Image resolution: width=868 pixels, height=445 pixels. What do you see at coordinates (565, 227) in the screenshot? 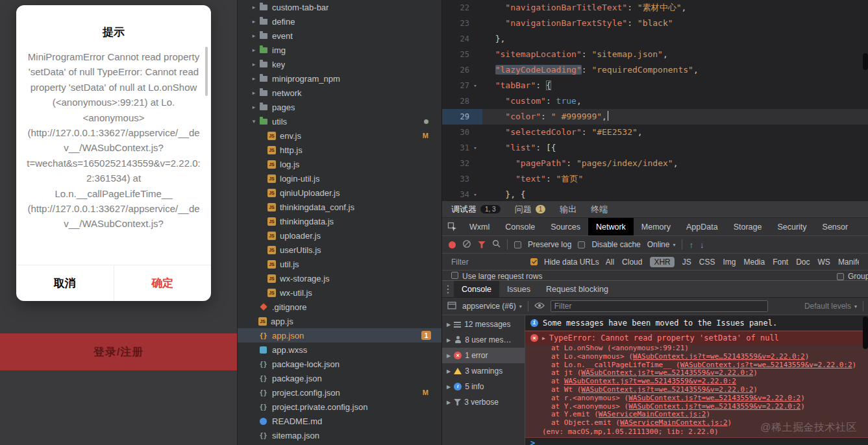
I see `devtools-tab-sources: Sources` at bounding box center [565, 227].